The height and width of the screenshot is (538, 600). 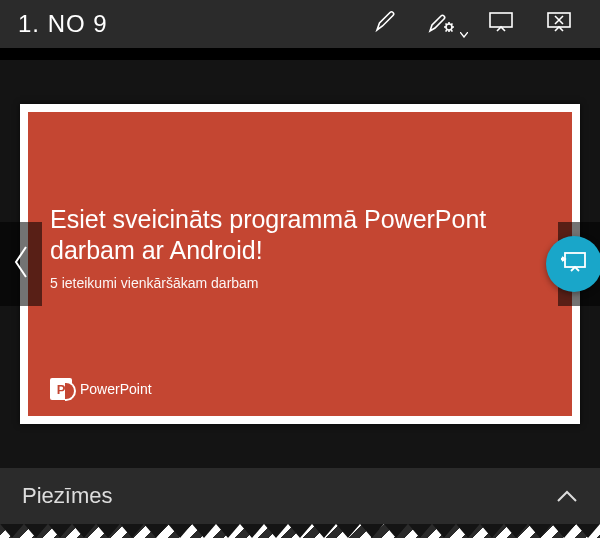 What do you see at coordinates (385, 24) in the screenshot?
I see `pen-button` at bounding box center [385, 24].